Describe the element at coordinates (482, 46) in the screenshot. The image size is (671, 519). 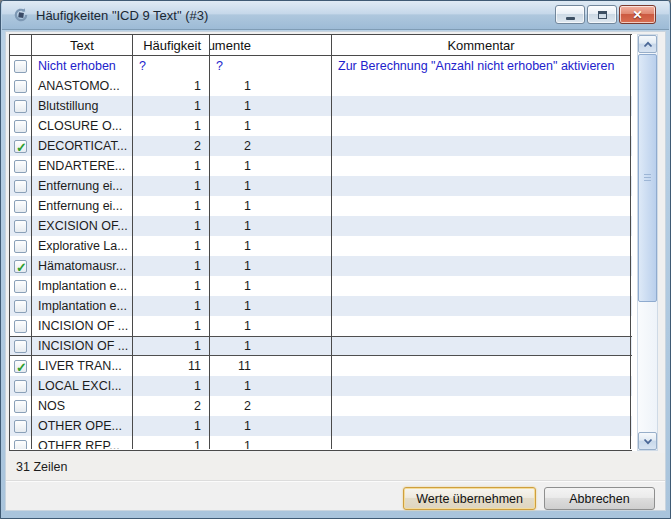
I see `column-header-comment: Kommentar` at that location.